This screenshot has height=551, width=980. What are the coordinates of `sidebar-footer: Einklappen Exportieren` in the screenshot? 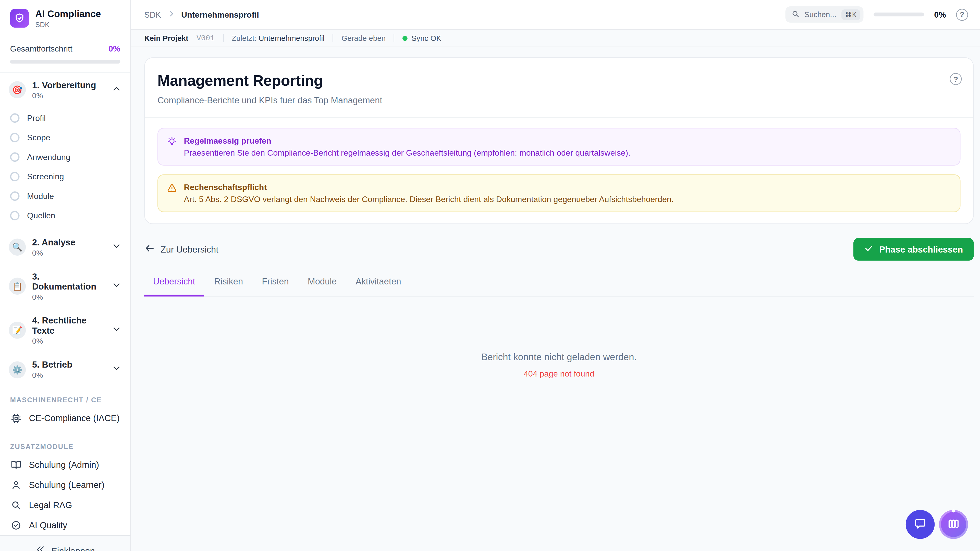 It's located at (65, 543).